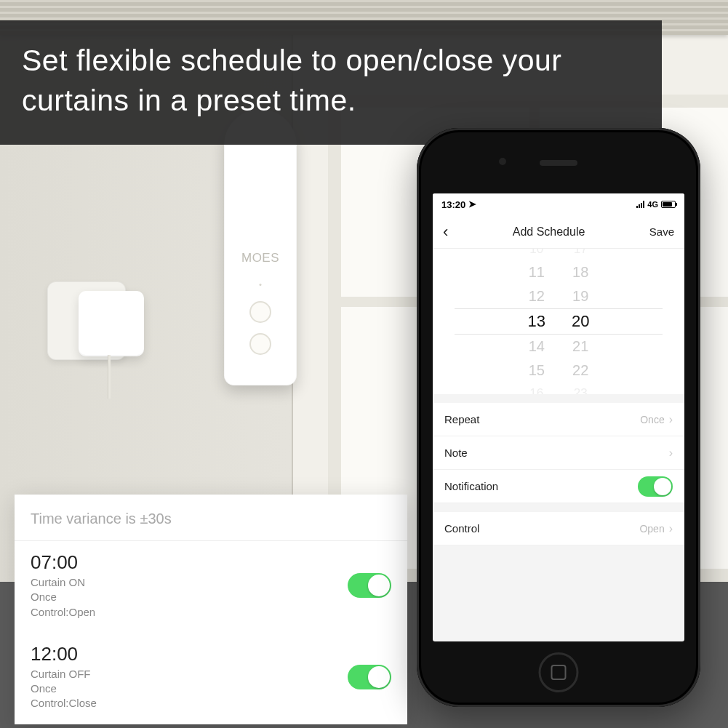  What do you see at coordinates (559, 529) in the screenshot?
I see `settings-list: Control Open ›` at bounding box center [559, 529].